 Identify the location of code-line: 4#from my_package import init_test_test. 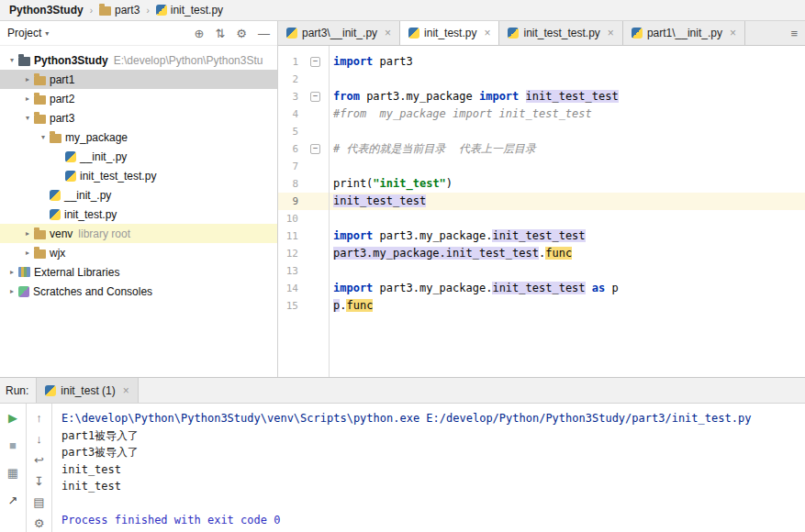
(542, 114).